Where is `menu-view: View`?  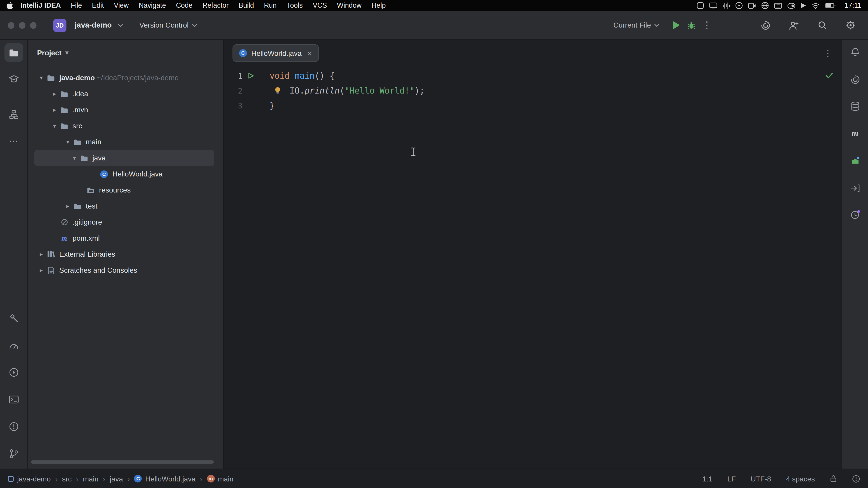
menu-view: View is located at coordinates (121, 5).